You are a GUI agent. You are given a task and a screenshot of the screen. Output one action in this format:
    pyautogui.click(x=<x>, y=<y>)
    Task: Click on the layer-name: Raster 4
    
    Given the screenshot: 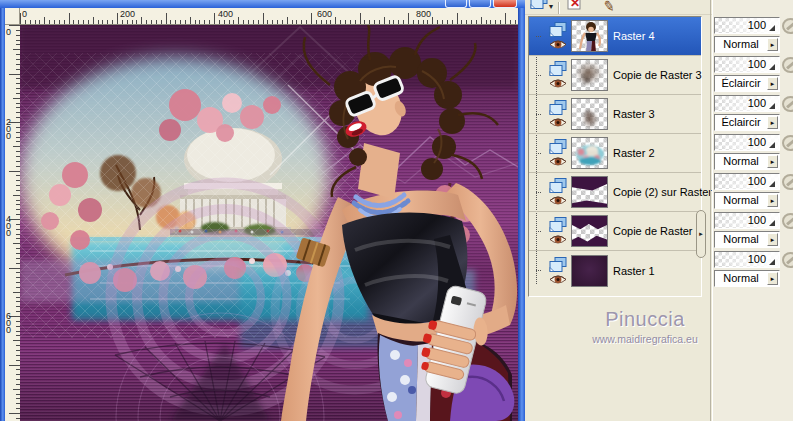 What is the action you would take?
    pyautogui.click(x=634, y=36)
    